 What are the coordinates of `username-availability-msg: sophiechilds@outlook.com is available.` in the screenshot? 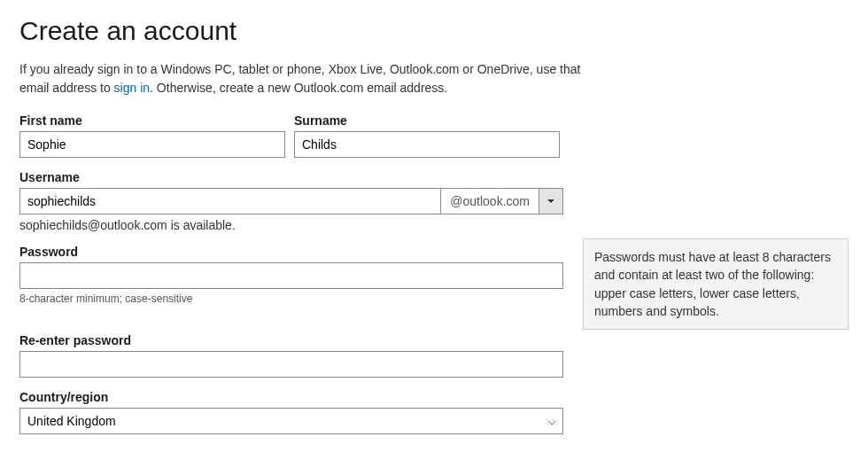 It's located at (434, 225).